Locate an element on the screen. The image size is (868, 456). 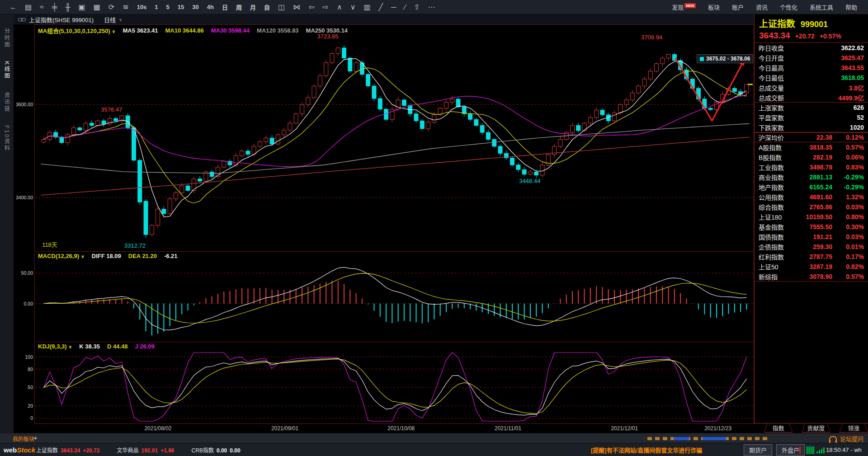
period-button-0: 10s is located at coordinates (142, 7).